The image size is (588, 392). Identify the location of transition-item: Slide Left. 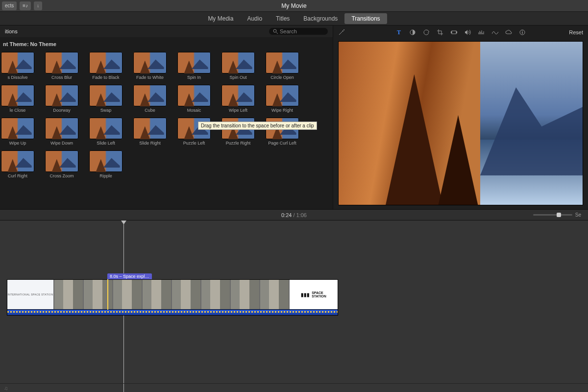
(106, 131).